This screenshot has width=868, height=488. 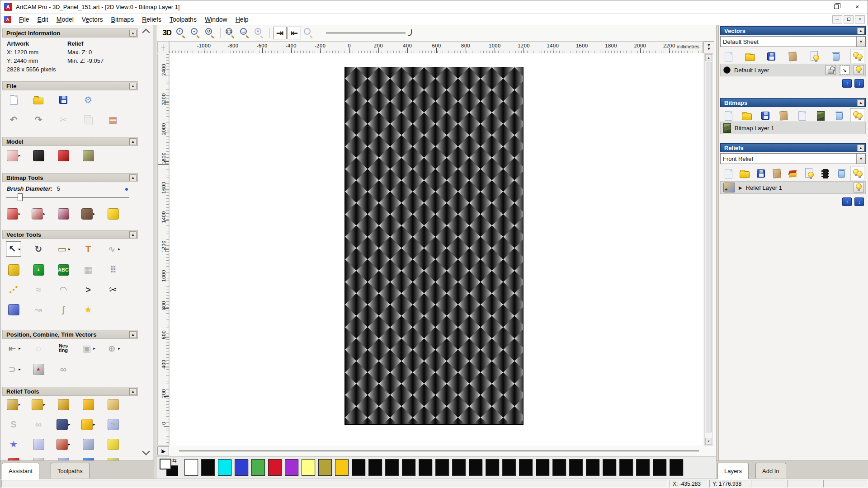 I want to click on layer-colour-chip, so click(x=727, y=70).